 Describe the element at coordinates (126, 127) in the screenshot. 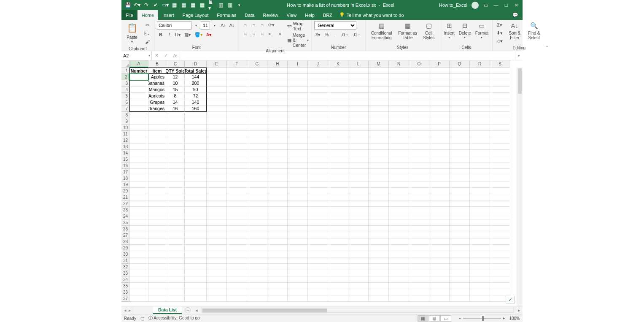

I see `row-header: 10` at that location.